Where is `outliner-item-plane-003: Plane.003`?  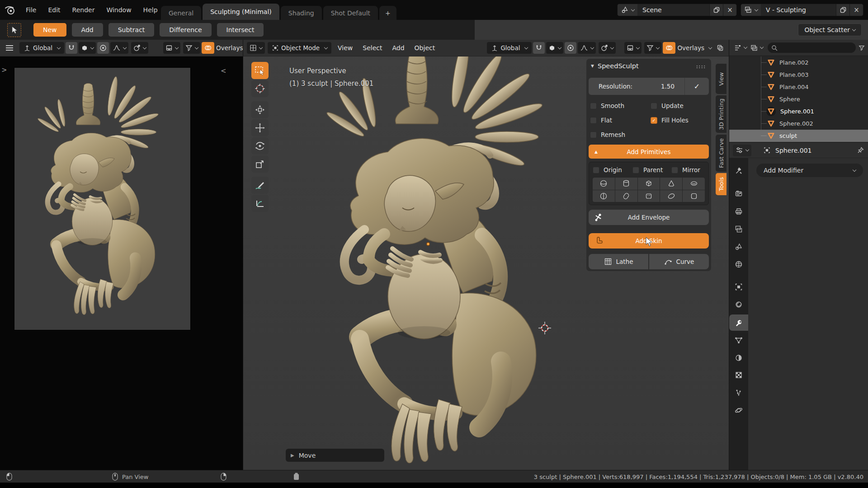
outliner-item-plane-003: Plane.003 is located at coordinates (798, 75).